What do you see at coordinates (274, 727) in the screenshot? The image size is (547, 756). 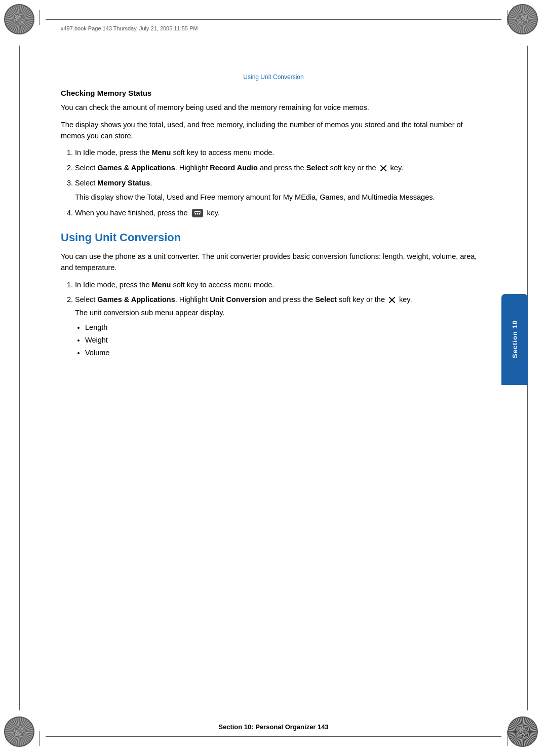 I see `footer: Section 10: Personal Organizer 143` at bounding box center [274, 727].